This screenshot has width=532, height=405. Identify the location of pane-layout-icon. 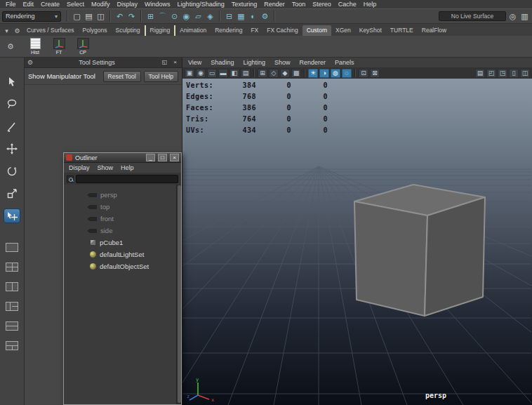
(525, 73).